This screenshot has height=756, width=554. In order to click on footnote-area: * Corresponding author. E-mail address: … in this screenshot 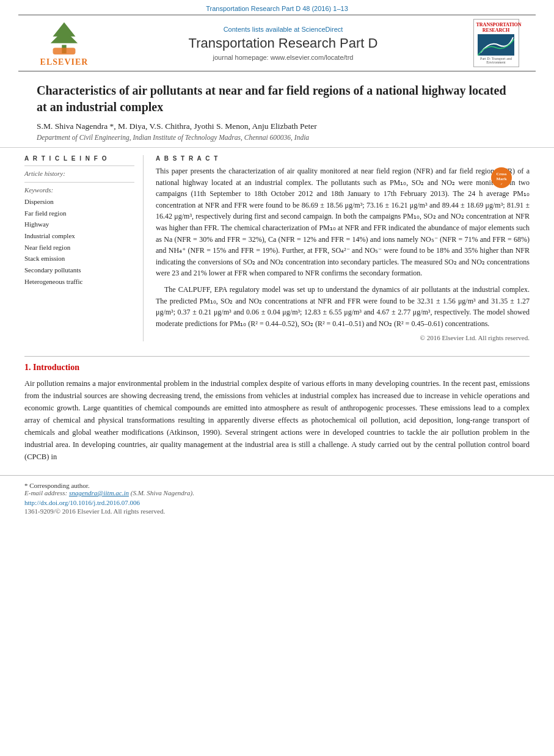, I will do `click(277, 498)`.